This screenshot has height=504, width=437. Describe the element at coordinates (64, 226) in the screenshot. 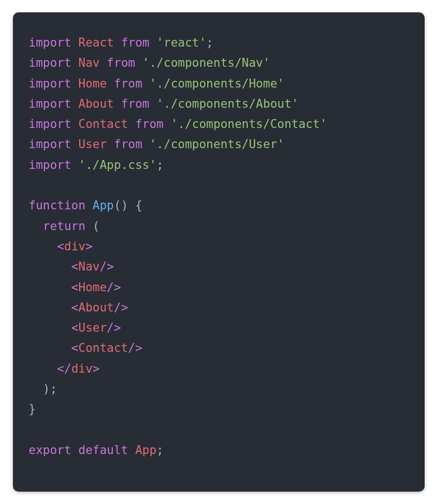

I see `code-token: return` at that location.